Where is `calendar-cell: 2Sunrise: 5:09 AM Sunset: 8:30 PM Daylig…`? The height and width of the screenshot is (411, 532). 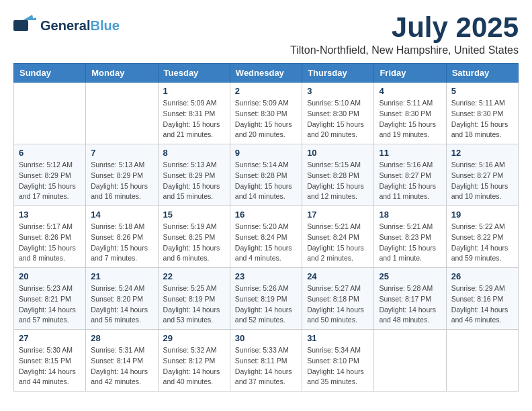
calendar-cell: 2Sunrise: 5:09 AM Sunset: 8:30 PM Daylig… is located at coordinates (266, 113).